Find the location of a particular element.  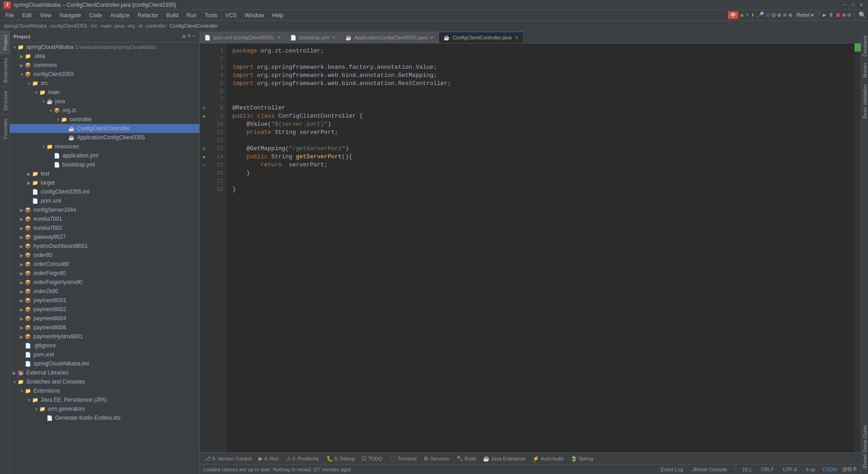

vertical-tab-project: Project is located at coordinates (5, 43).